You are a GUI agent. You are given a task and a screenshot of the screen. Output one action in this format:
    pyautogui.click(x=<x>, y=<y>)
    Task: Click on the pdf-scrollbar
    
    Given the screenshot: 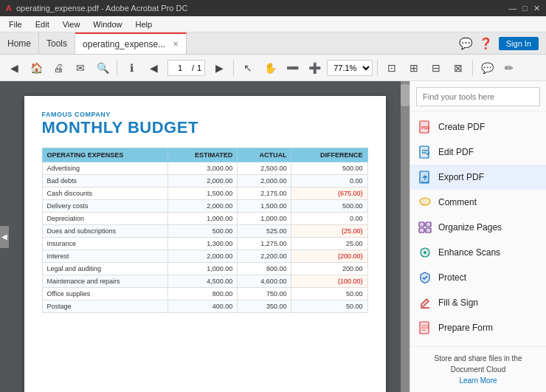 What is the action you would take?
    pyautogui.click(x=405, y=236)
    